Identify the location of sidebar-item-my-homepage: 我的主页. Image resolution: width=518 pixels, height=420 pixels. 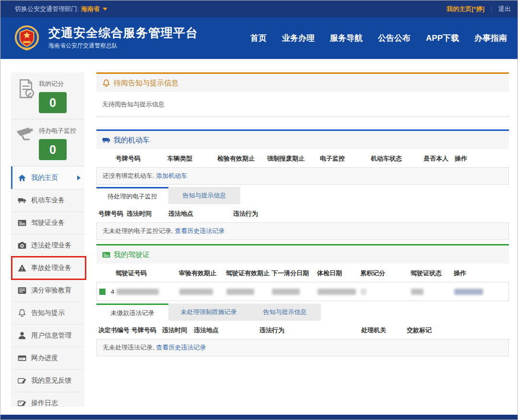
(48, 177).